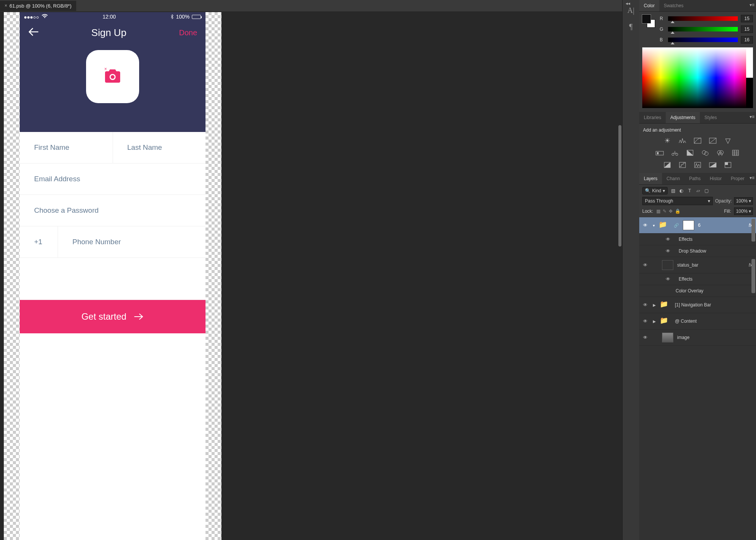 Image resolution: width=756 pixels, height=540 pixels. I want to click on b-value-input: 16, so click(747, 40).